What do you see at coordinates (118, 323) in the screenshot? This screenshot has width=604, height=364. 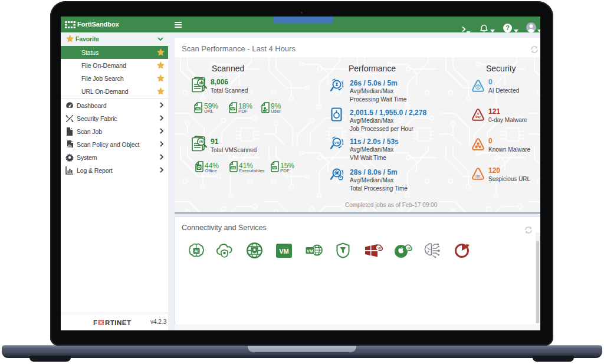 I see `svg-text: RTINET` at bounding box center [118, 323].